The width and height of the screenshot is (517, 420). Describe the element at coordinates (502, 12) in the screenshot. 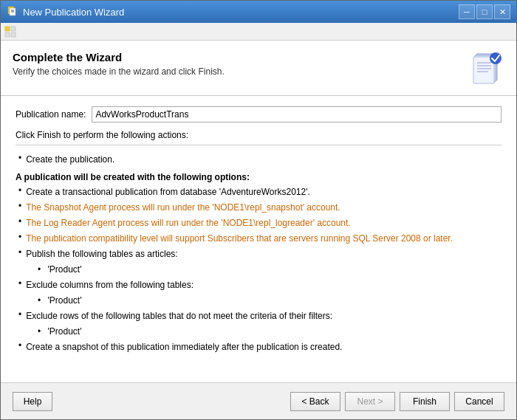

I see `close-button: ✕` at that location.